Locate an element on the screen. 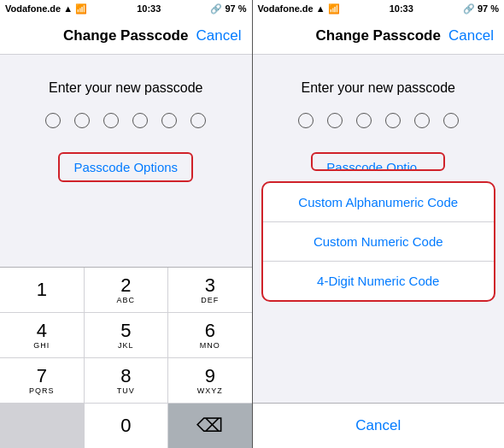 The height and width of the screenshot is (448, 504). left-key-8: 8 TUV is located at coordinates (126, 380).